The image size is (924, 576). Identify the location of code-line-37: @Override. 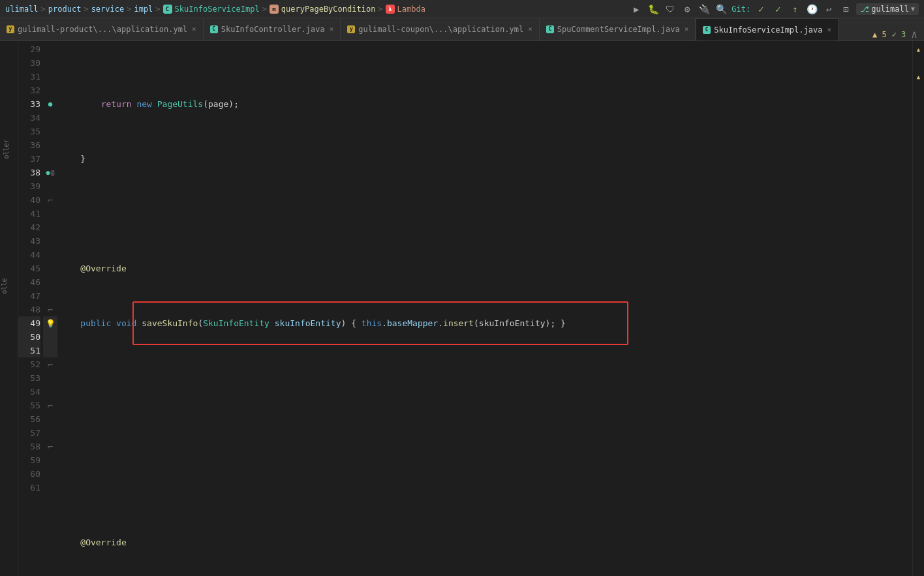
(486, 543).